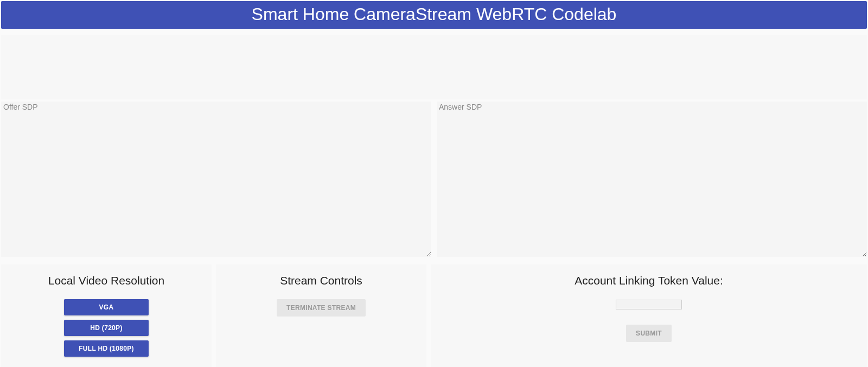 This screenshot has width=868, height=367. What do you see at coordinates (649, 305) in the screenshot?
I see `token-input` at bounding box center [649, 305].